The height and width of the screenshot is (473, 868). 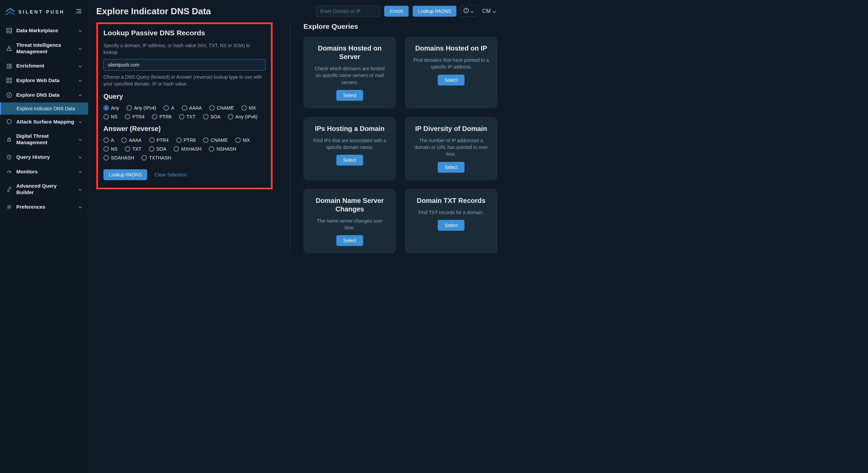 What do you see at coordinates (396, 11) in the screenshot?
I see `enrich-button: Enrich` at bounding box center [396, 11].